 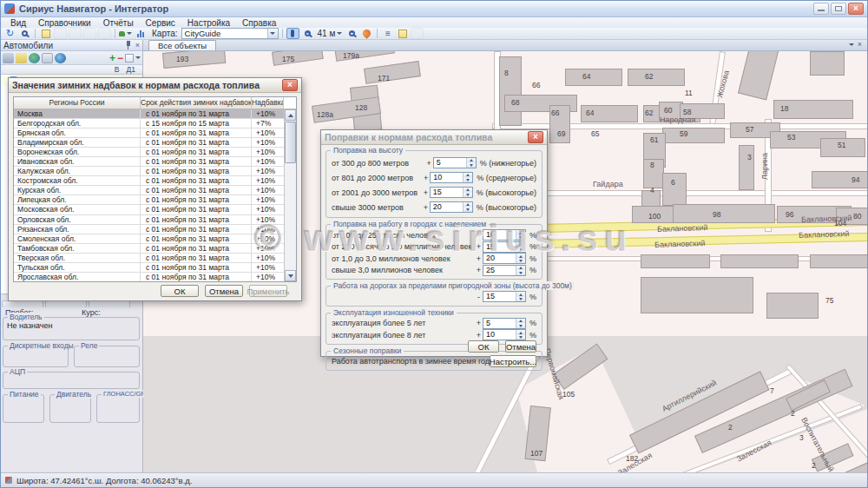 I want to click on table-row: Ярославская обл.с 01 ноября по 31 марта+…, so click(x=149, y=277).